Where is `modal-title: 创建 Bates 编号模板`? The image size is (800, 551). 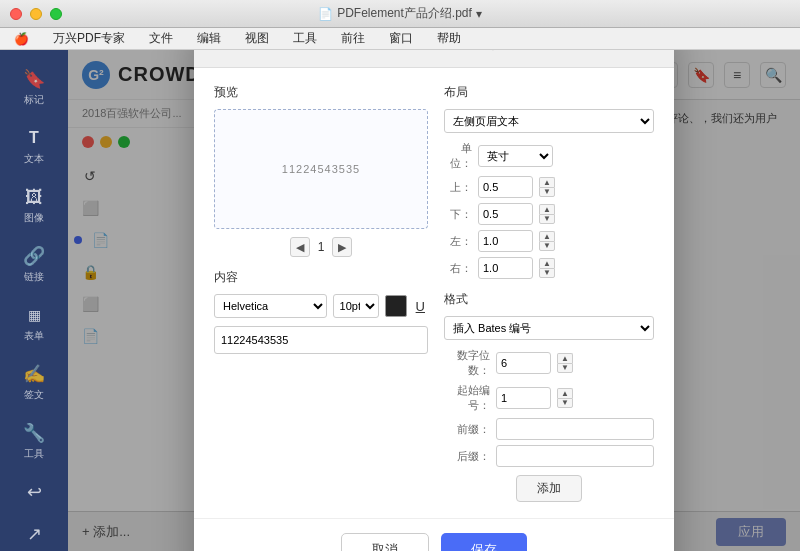
modal-title: 创建 Bates 编号模板 is located at coordinates (434, 59).